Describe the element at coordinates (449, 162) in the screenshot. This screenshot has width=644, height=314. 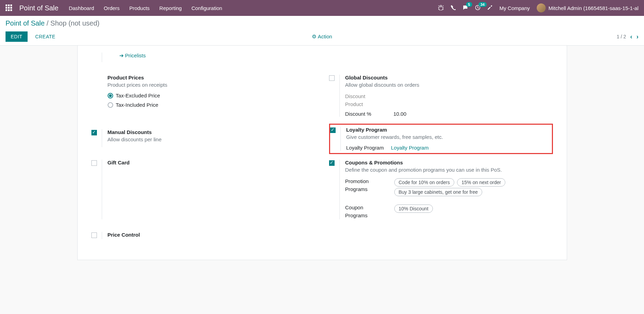
I see `coupons-title: Coupons & Promotions` at that location.